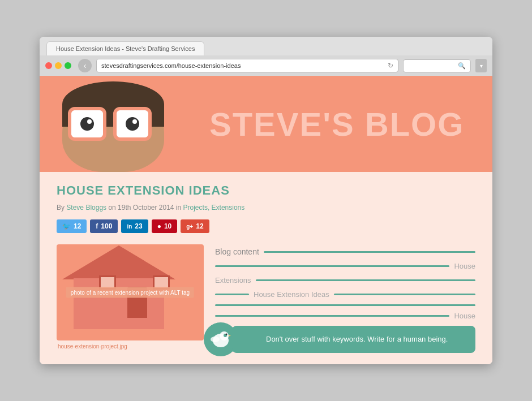 This screenshot has height=401, width=532. I want to click on blog-title-area: STEVE'S BLOG, so click(345, 124).